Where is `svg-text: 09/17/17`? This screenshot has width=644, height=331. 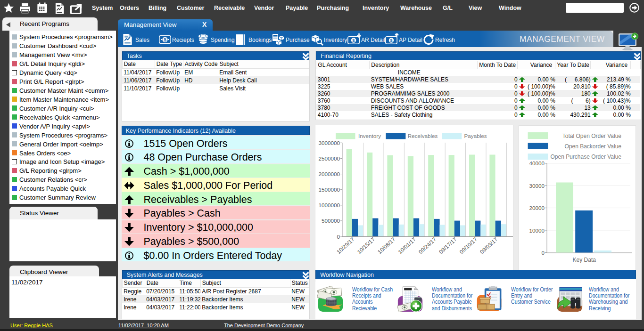
svg-text: 09/17/17 is located at coordinates (448, 245).